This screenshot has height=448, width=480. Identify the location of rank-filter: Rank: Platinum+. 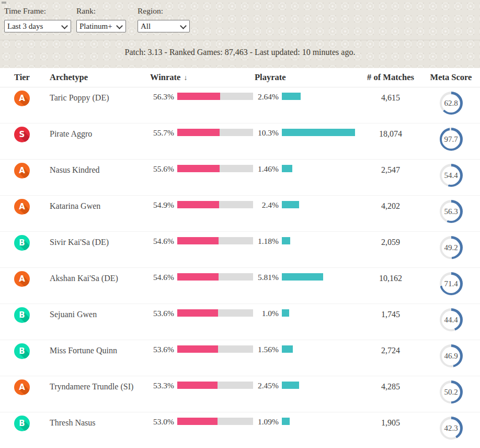
(101, 19).